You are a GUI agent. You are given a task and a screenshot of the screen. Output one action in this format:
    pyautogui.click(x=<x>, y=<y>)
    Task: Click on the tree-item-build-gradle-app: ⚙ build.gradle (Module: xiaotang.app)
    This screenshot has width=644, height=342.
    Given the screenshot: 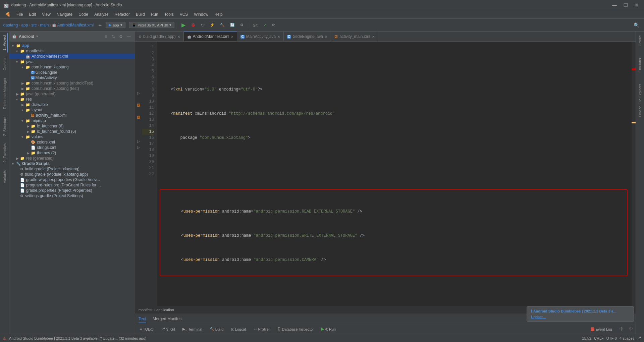 What is the action you would take?
    pyautogui.click(x=72, y=174)
    